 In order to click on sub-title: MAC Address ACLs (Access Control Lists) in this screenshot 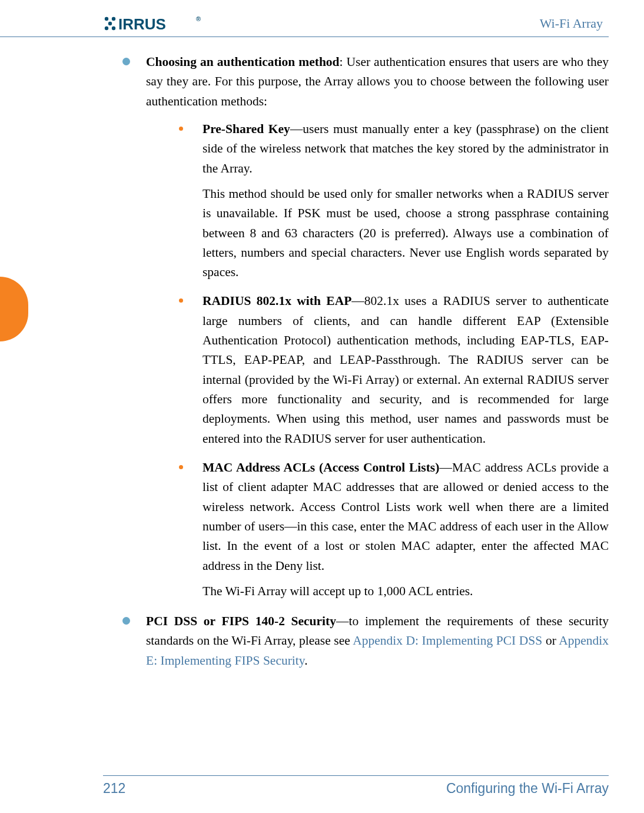, I will do `click(321, 467)`.